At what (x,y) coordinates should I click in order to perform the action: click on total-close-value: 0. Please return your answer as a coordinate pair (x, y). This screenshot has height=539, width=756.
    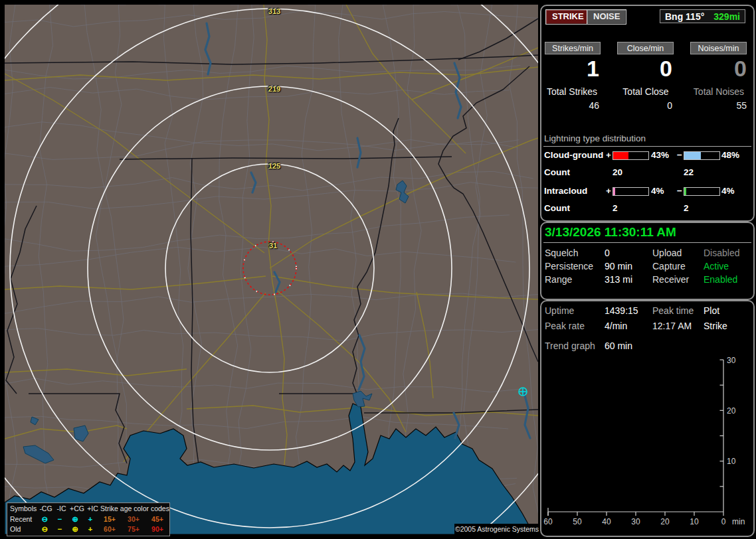
    Looking at the image, I should click on (645, 106).